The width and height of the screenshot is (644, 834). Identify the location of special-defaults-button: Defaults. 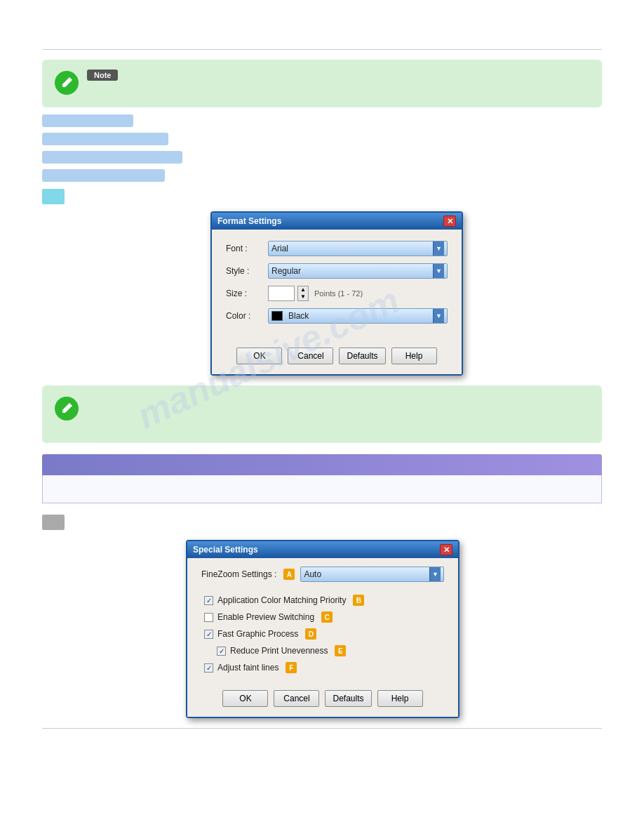
(348, 699).